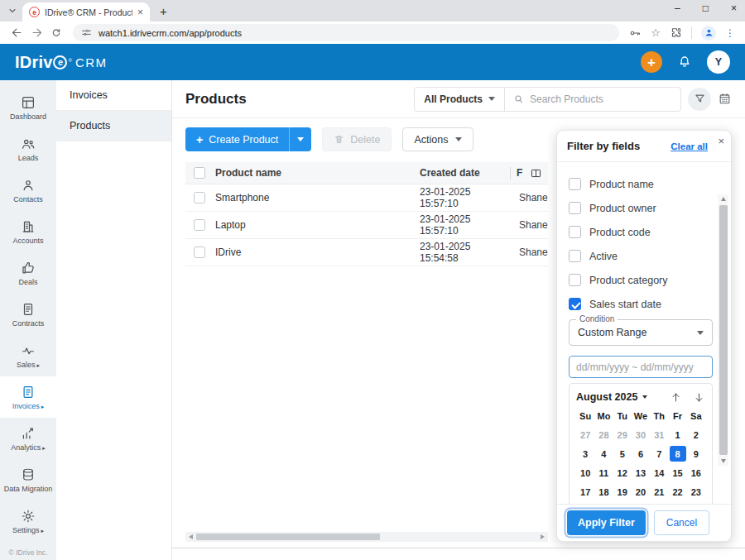 The image size is (745, 560). I want to click on calendar-day: 14, so click(659, 473).